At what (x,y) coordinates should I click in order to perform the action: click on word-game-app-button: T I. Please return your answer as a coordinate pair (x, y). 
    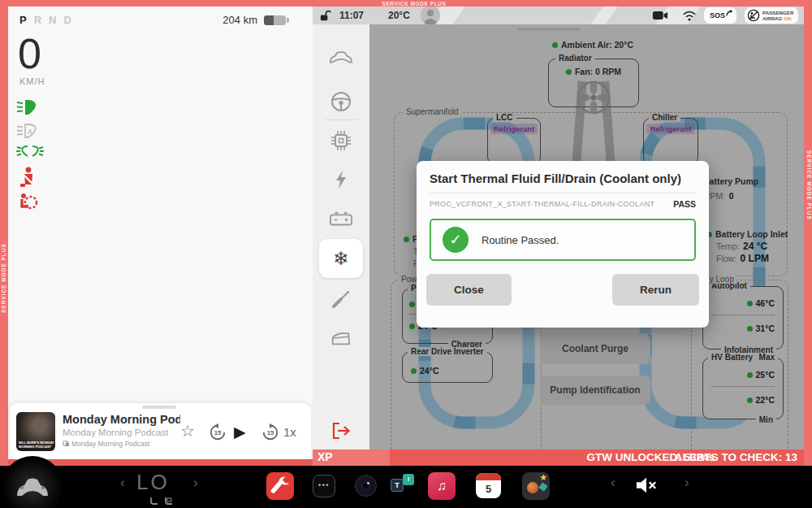
    Looking at the image, I should click on (404, 486).